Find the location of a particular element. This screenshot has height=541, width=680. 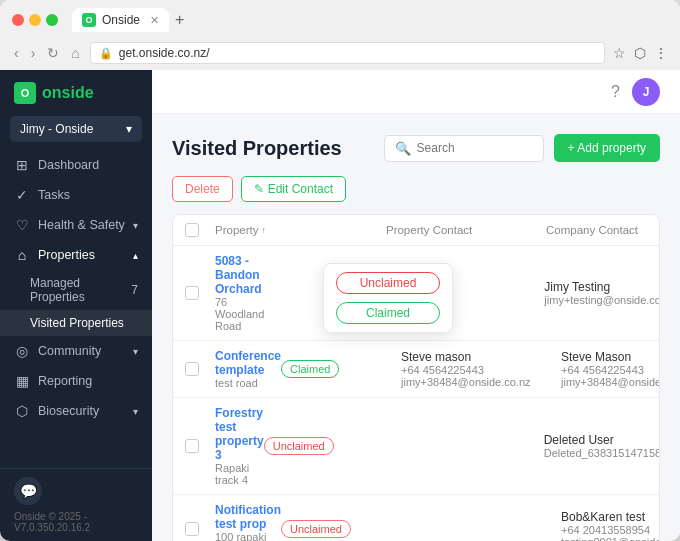

sidebar-item-dashboard: ⊞ Dashboard is located at coordinates (76, 165).